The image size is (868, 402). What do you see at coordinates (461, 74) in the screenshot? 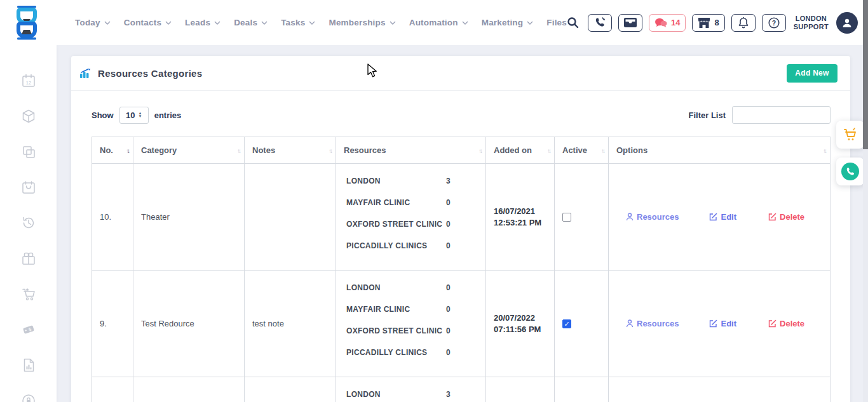
I see `card-header: Resources Categories Add New` at bounding box center [461, 74].